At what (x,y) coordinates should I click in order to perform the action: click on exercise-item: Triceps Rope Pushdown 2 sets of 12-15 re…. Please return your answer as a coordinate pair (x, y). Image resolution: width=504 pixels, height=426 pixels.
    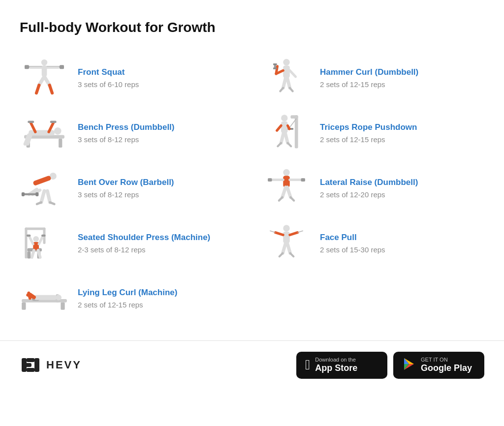
    Looking at the image, I should click on (373, 133).